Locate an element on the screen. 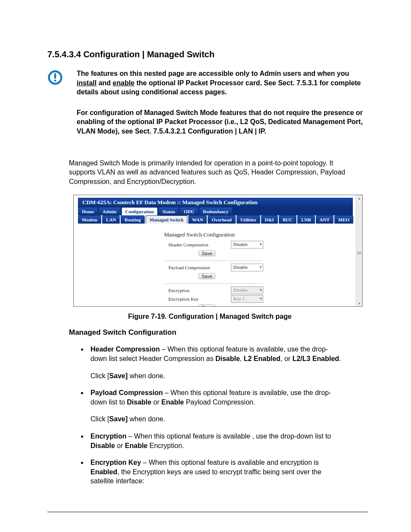 This screenshot has height=532, width=411. screenshot-figure: ▴ ▾ CDM-625A: Comtech EF Data Modem :: M… is located at coordinates (218, 251).